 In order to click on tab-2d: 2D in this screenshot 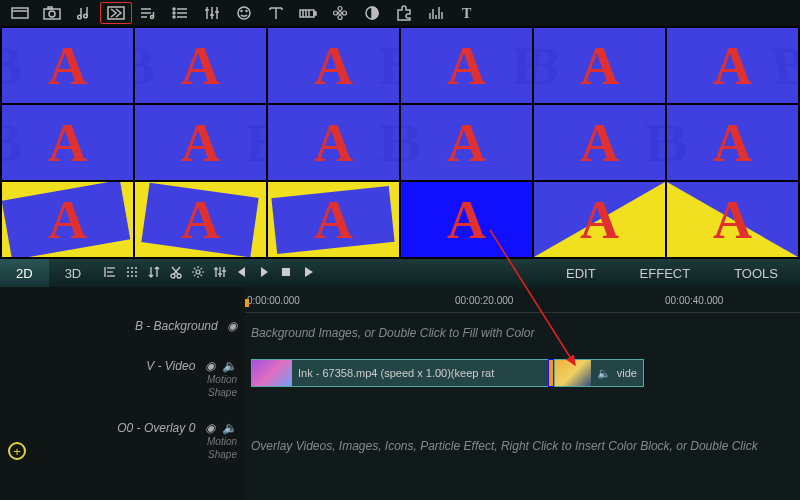, I will do `click(24, 273)`.